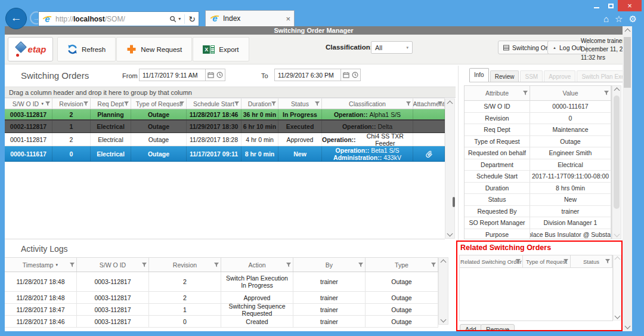 The width and height of the screenshot is (644, 336). I want to click on attribute-row: Revision0, so click(538, 119).